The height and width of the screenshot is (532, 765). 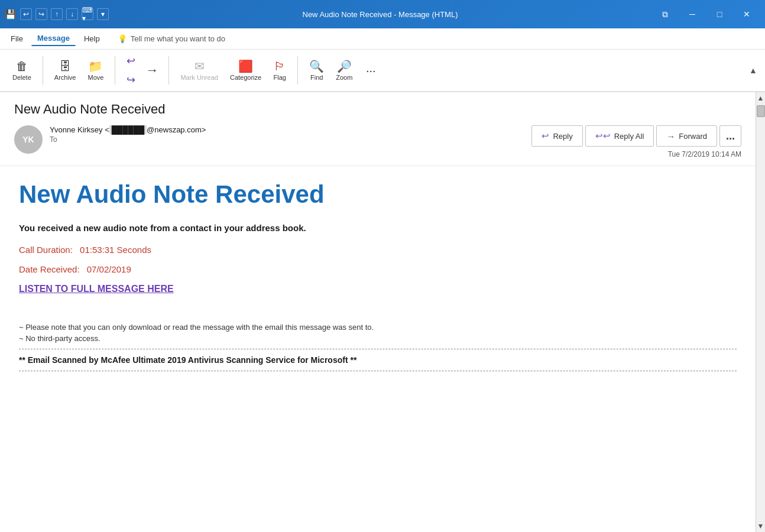 I want to click on cta-link-wrapper: LISTEN TO FULL MESSAGE HERE, so click(x=378, y=296).